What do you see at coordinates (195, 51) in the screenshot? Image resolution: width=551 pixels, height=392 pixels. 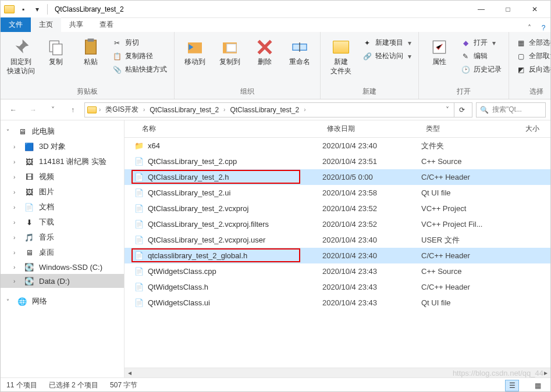 I see `move-to-button: 移动到` at bounding box center [195, 51].